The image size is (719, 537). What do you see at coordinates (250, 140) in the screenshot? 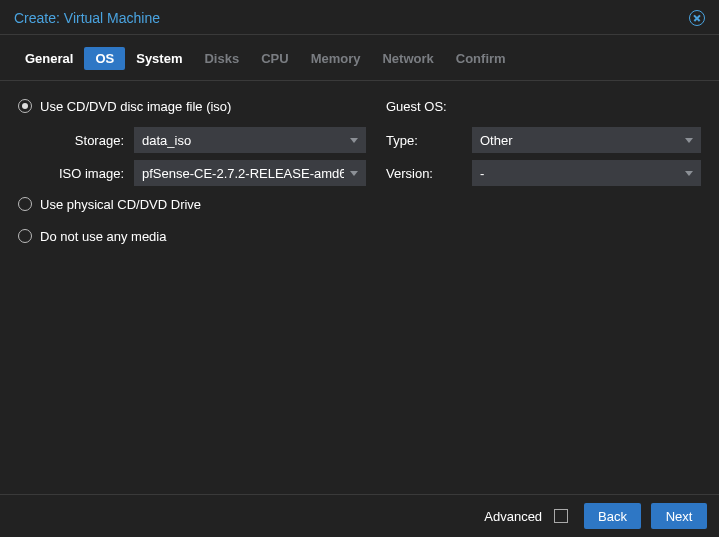
I see `storage-dropdown: data_iso` at bounding box center [250, 140].